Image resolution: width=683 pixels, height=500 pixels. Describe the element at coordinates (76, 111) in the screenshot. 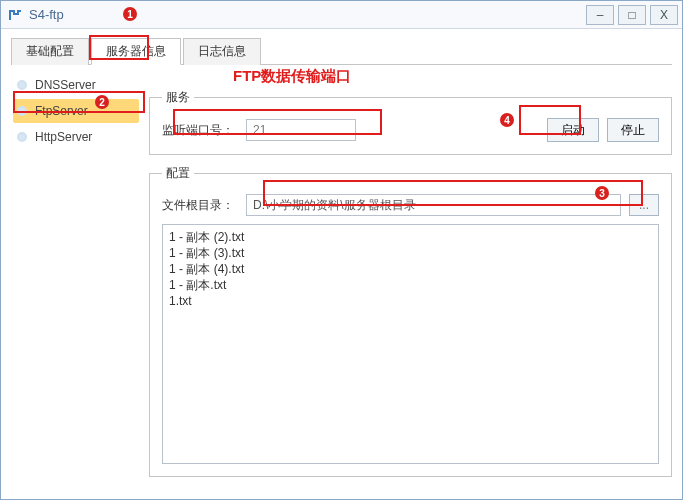

I see `sidebar-item-ftp: FtpServer` at that location.